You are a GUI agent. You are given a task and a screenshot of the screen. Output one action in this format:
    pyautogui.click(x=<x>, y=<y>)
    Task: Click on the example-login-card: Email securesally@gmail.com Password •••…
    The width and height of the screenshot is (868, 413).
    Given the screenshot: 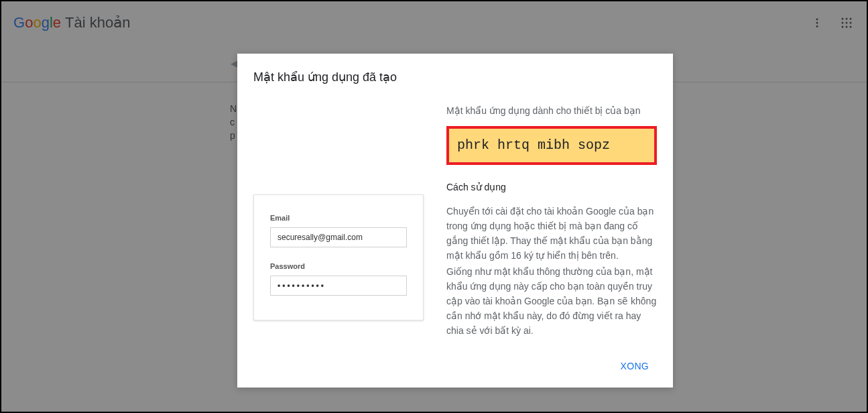 What is the action you would take?
    pyautogui.click(x=338, y=257)
    